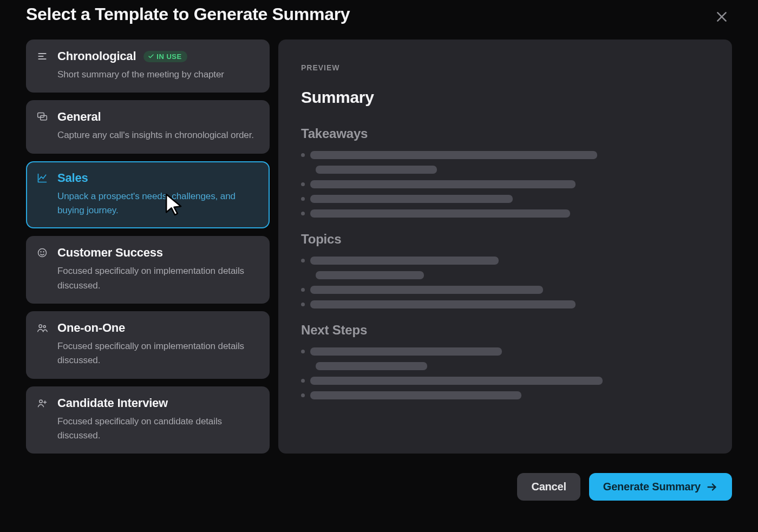 The width and height of the screenshot is (758, 532). Describe the element at coordinates (722, 17) in the screenshot. I see `close-icon` at that location.